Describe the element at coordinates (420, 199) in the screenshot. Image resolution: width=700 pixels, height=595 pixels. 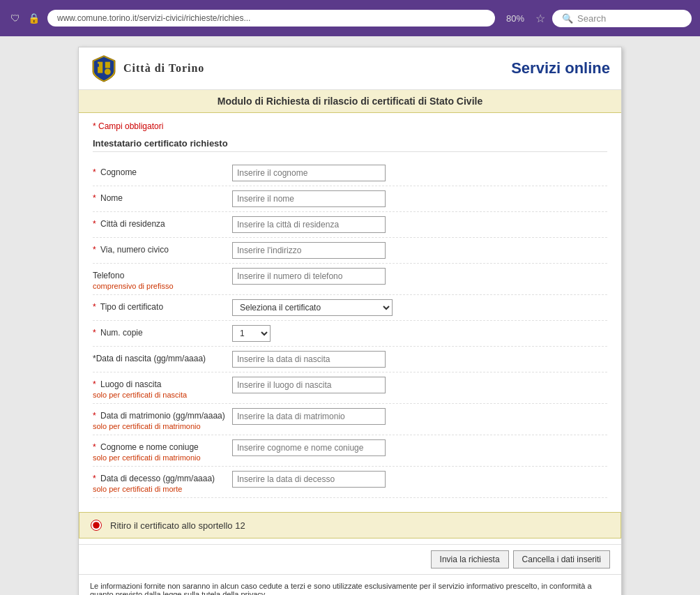
I see `nome-field` at that location.